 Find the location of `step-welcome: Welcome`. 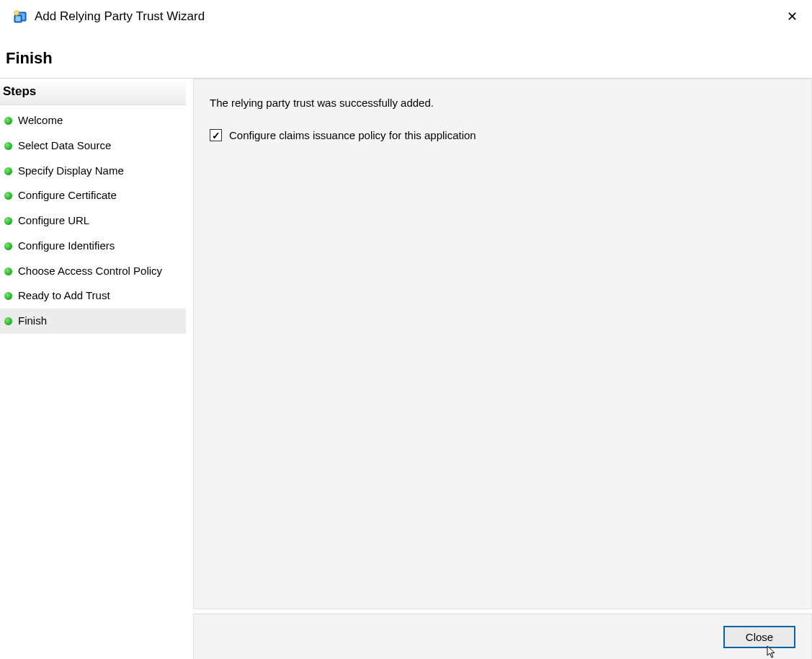

step-welcome: Welcome is located at coordinates (93, 121).